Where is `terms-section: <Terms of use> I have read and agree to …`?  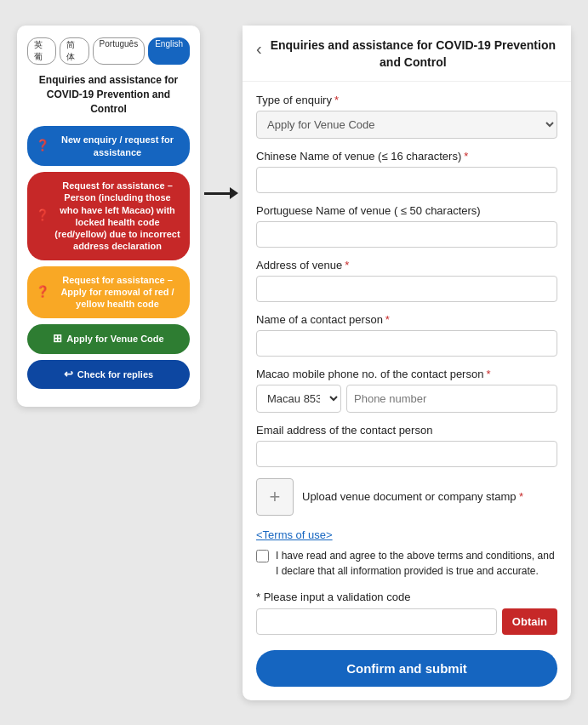
terms-section: <Terms of use> I have read and agree to … is located at coordinates (407, 553).